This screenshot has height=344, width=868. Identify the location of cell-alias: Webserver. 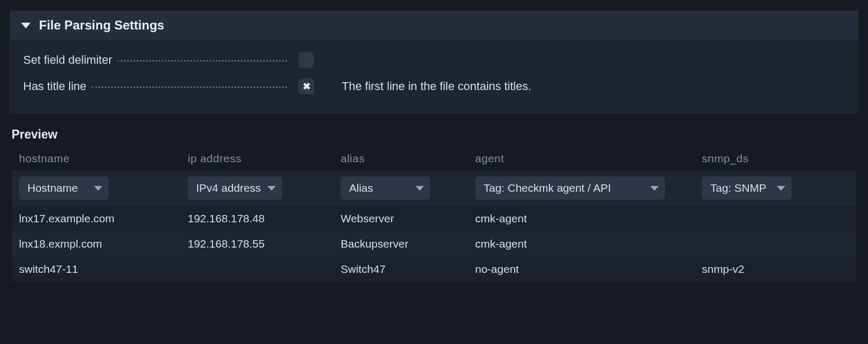
(401, 219).